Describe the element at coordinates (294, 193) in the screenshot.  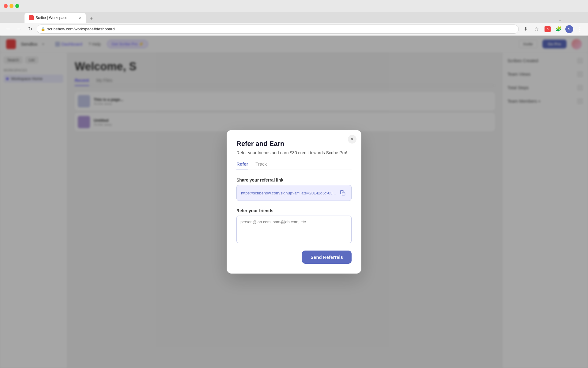
I see `referral-link-box: https://scribehow.com/signup?affiliate=2…` at that location.